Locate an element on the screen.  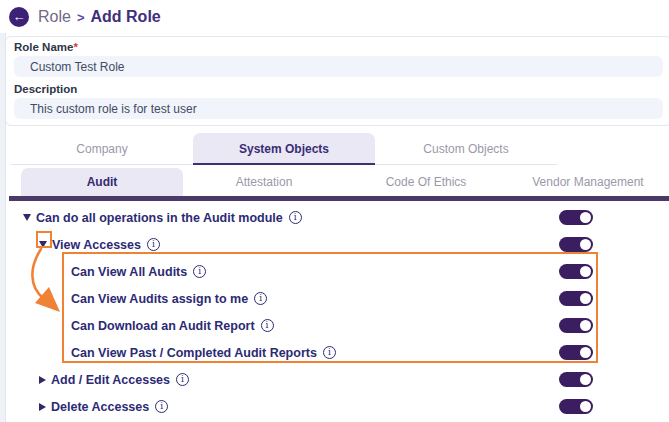
breadcrumb-role: Role is located at coordinates (54, 17).